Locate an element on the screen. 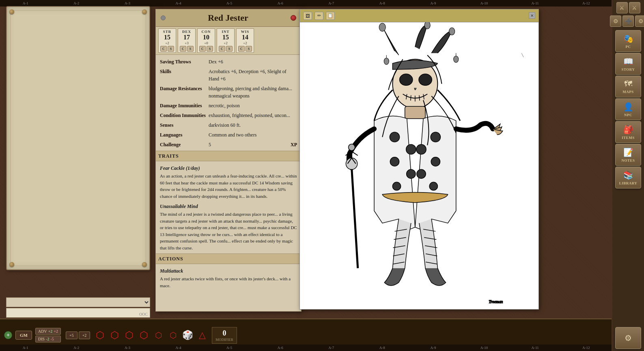 Image resolution: width=644 pixels, height=351 pixels. challenge-value: 5 is located at coordinates (247, 145).